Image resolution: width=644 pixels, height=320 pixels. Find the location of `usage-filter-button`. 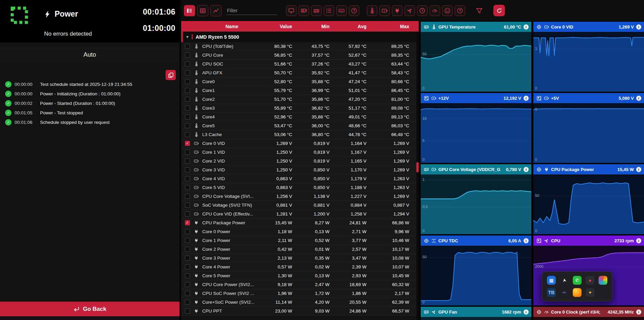

usage-filter-button is located at coordinates (435, 11).